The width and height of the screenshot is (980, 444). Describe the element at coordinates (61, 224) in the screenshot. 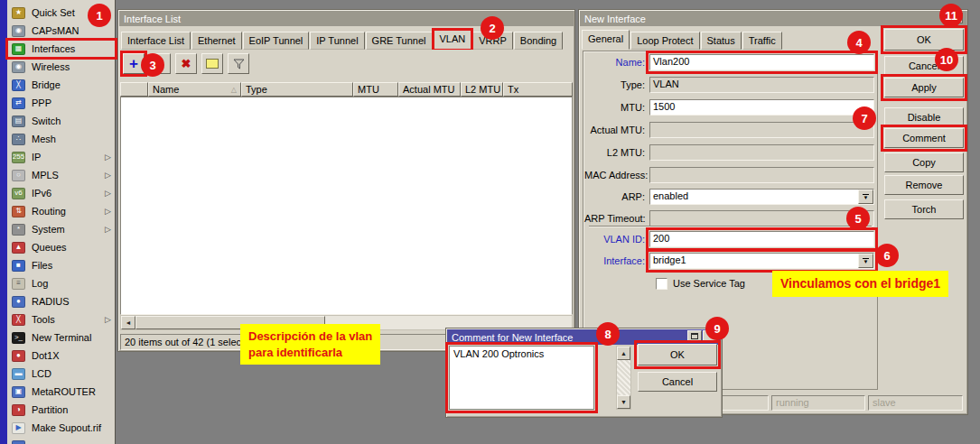

I see `sidebar-menu: ★ Quick Set ◉ CAPsMAN ▦ Interfaces ◉ Wir…` at that location.